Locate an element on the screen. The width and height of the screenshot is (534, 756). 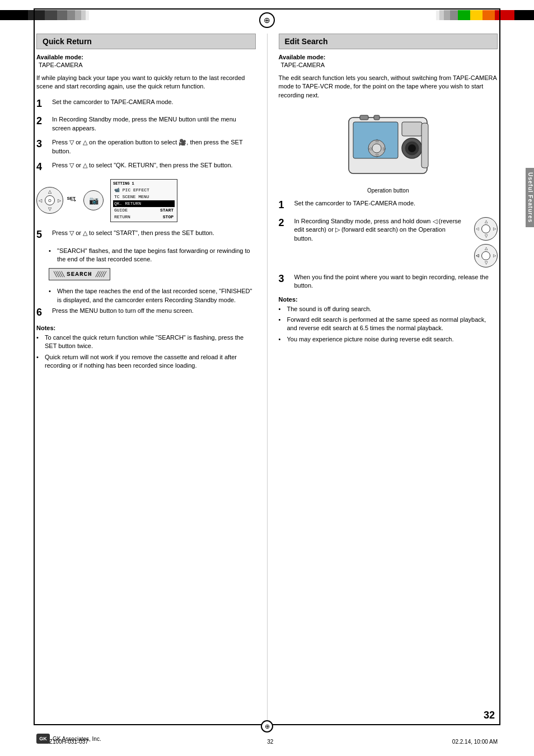
tape-display-box: ╲╲╲╲╲ SEARCH ╱╱╱╱╱ is located at coordinates (79, 274).